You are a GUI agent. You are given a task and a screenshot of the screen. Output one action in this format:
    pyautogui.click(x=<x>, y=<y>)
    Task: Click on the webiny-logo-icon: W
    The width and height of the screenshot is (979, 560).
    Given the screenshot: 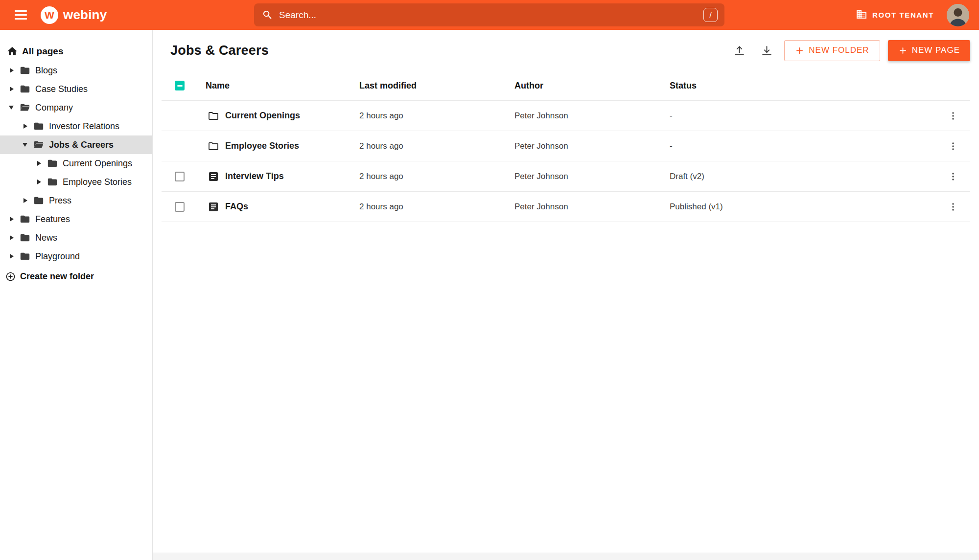 What is the action you would take?
    pyautogui.click(x=49, y=15)
    